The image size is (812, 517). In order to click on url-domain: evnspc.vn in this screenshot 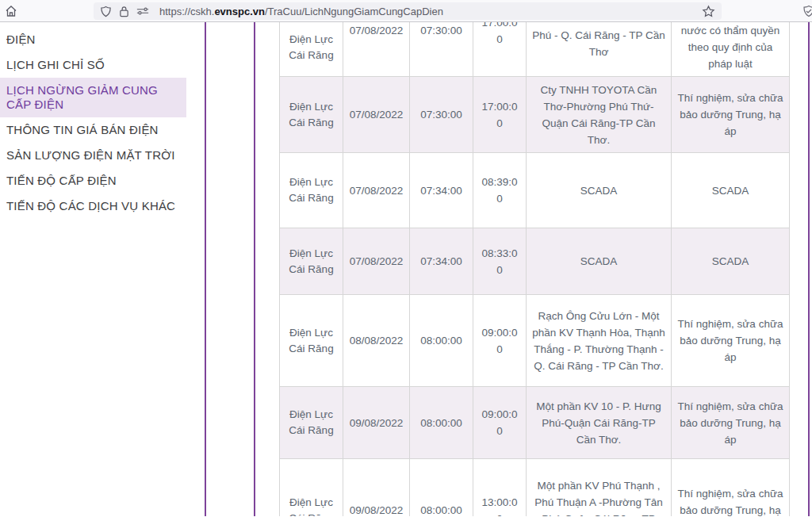, I will do `click(239, 11)`.